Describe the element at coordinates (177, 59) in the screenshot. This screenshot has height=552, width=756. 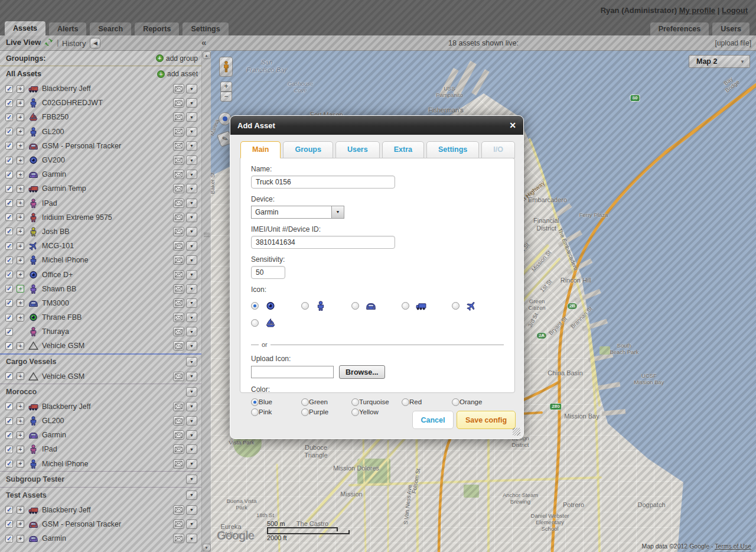
I see `add-group-button: + add group` at that location.